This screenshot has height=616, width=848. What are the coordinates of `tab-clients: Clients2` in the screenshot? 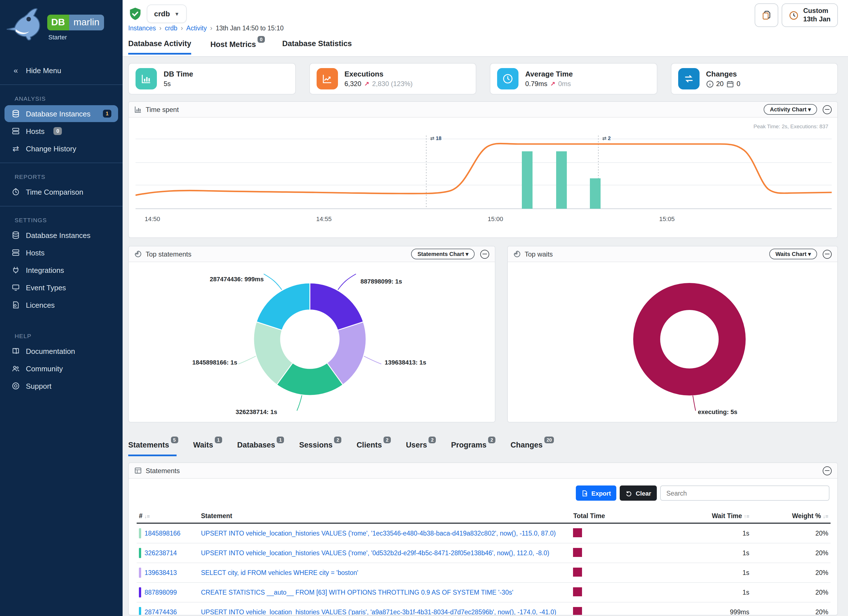 It's located at (373, 448).